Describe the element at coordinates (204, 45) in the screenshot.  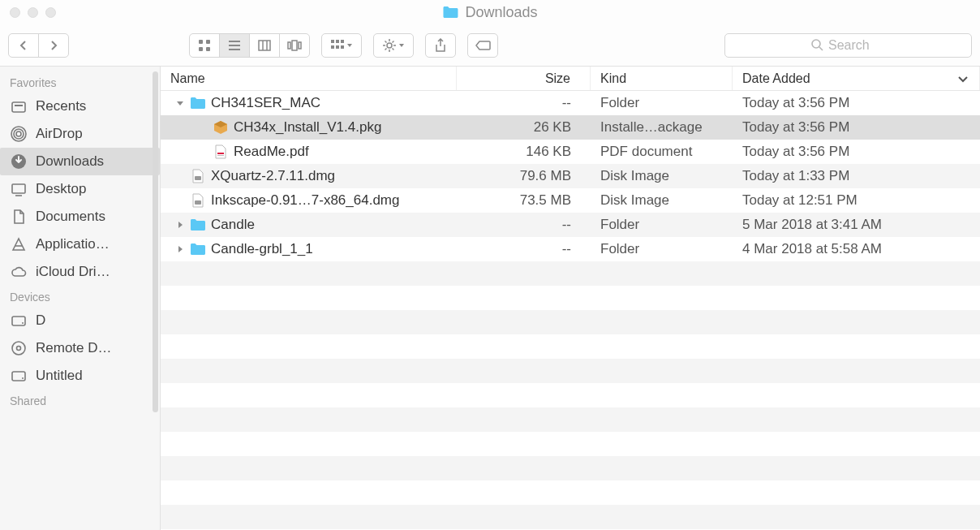
I see `icon-view-icon` at that location.